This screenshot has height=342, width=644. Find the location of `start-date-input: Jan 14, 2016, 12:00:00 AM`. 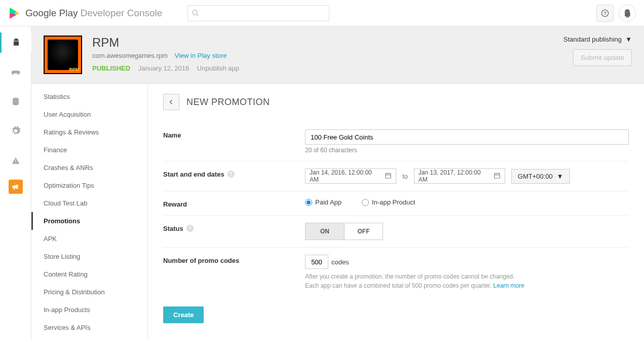

start-date-input: Jan 14, 2016, 12:00:00 AM is located at coordinates (351, 176).